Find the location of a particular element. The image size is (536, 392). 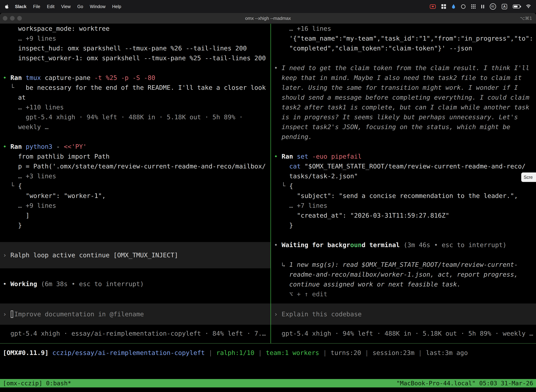

menubar-menus: SlackFileEditViewGoWindowHelp is located at coordinates (68, 7).